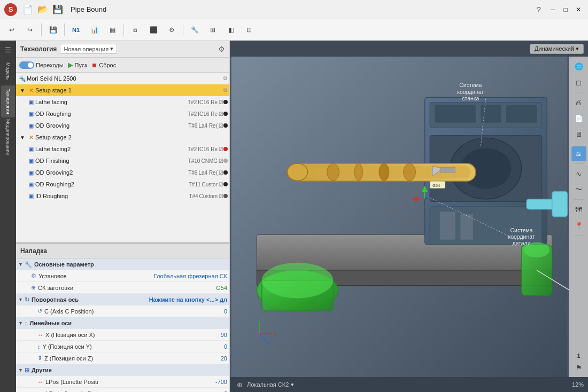  Describe the element at coordinates (133, 335) in the screenshot. I see `x-axis-label: X (Позиция оси X)` at that location.